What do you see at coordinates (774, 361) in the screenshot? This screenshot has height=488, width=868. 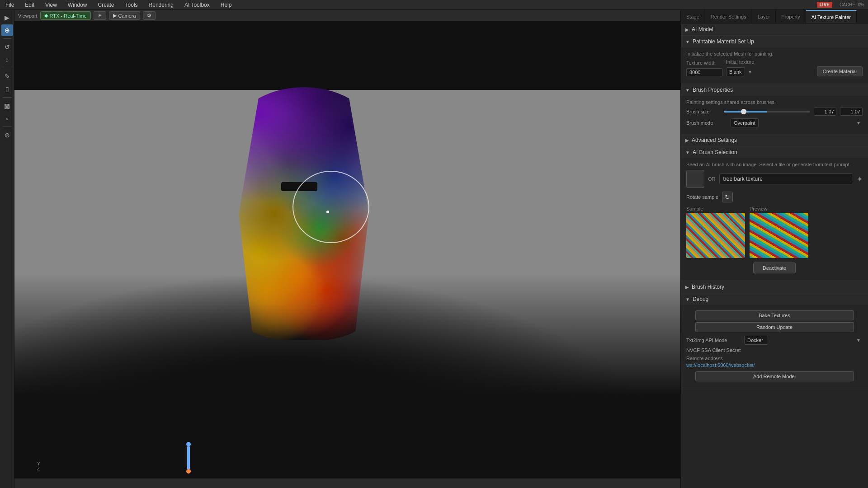 I see `remote-address-block: Remote address ws://localhost:6060/webso…` at bounding box center [774, 361].